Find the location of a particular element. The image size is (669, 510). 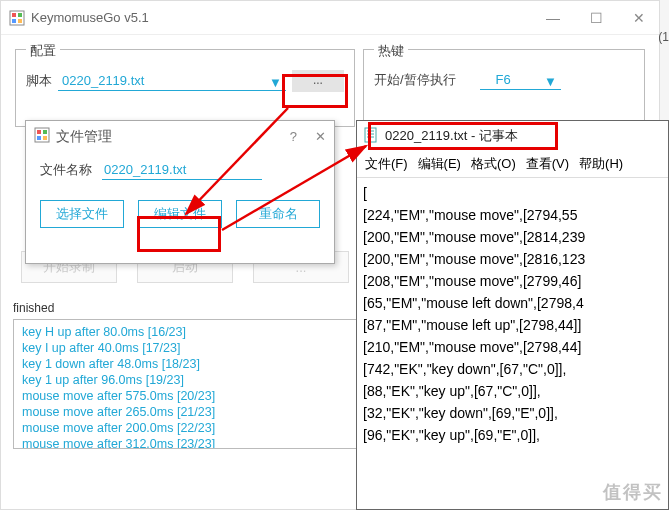

choose-file-button: 选择文件 is located at coordinates (82, 214).